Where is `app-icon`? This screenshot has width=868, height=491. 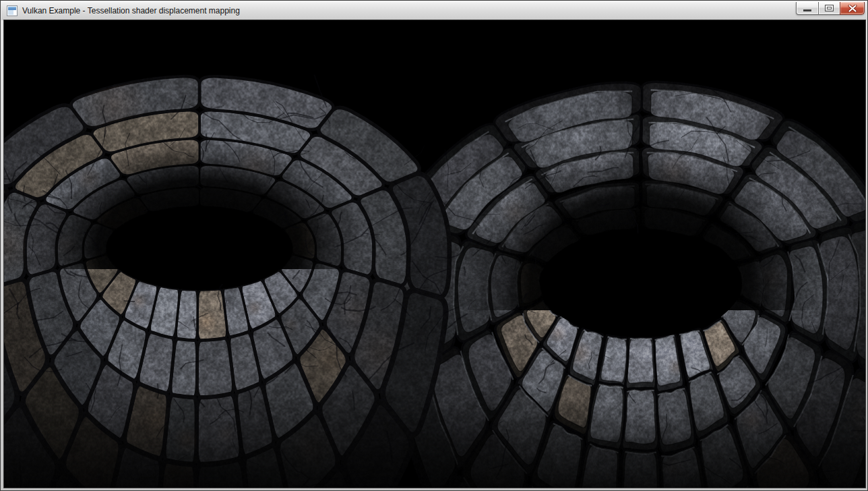 app-icon is located at coordinates (12, 11).